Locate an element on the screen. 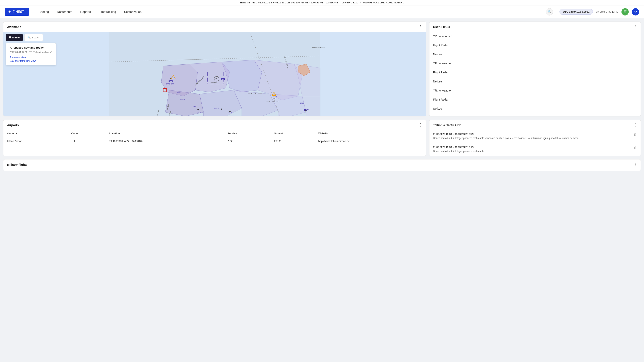 This screenshot has height=362, width=644. search-button: 🔍 is located at coordinates (550, 12).